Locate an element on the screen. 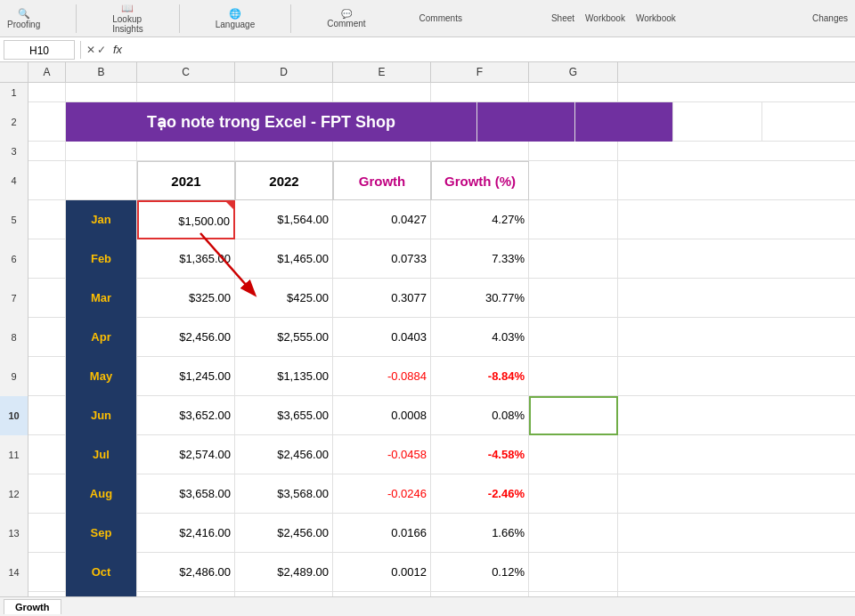 The height and width of the screenshot is (616, 855). header-growth-pct: Growth (%) is located at coordinates (480, 181).